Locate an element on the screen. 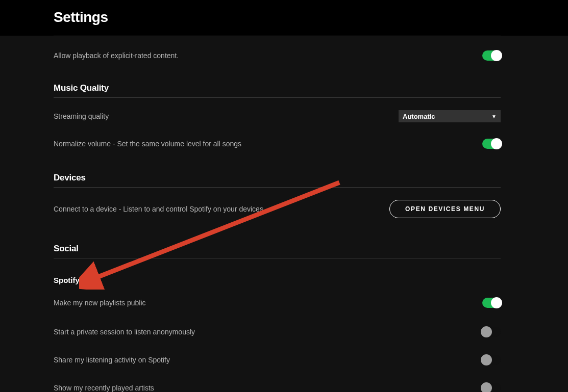 This screenshot has width=568, height=392. playlists-public-label: Make my new playlists public is located at coordinates (100, 303).